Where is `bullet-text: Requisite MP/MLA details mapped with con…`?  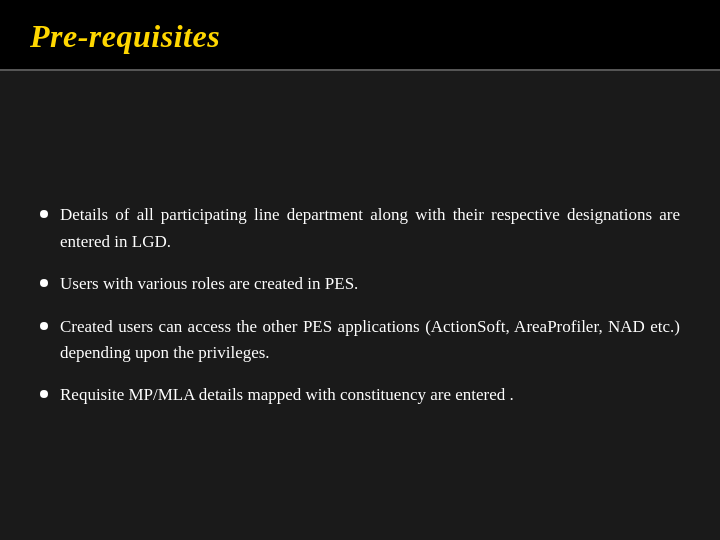
bullet-text: Requisite MP/MLA details mapped with con… is located at coordinates (370, 395).